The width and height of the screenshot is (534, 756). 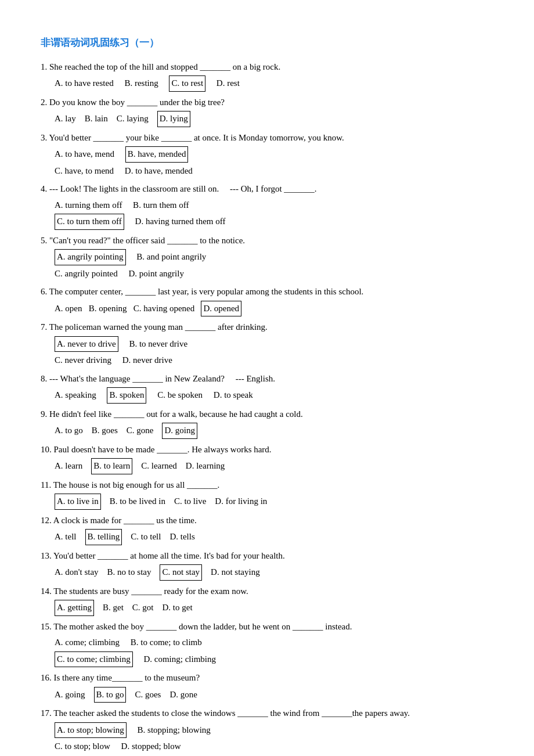 I want to click on answer-box: B. spoken, so click(x=127, y=395).